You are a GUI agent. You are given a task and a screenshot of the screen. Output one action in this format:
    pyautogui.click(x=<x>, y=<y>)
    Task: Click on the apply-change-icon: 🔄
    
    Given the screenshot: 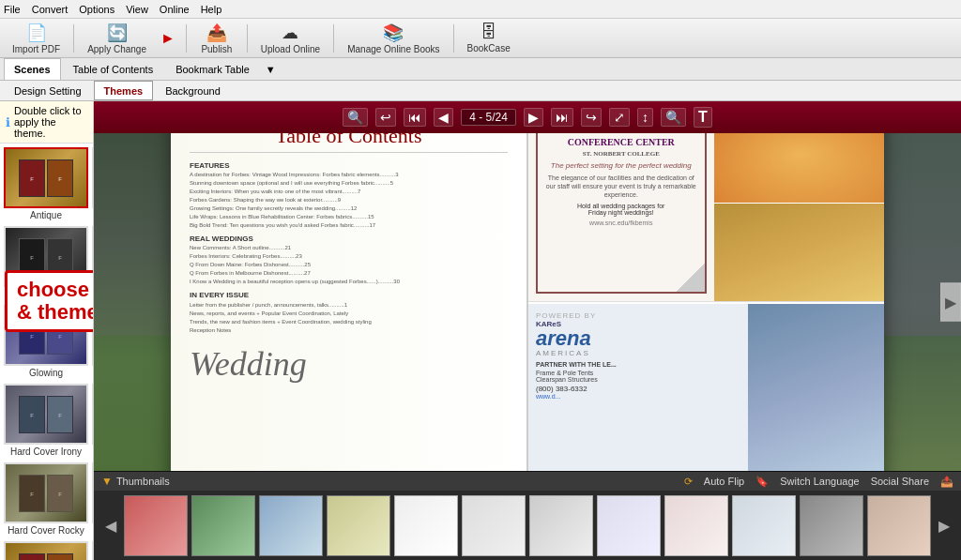 What is the action you would take?
    pyautogui.click(x=117, y=33)
    